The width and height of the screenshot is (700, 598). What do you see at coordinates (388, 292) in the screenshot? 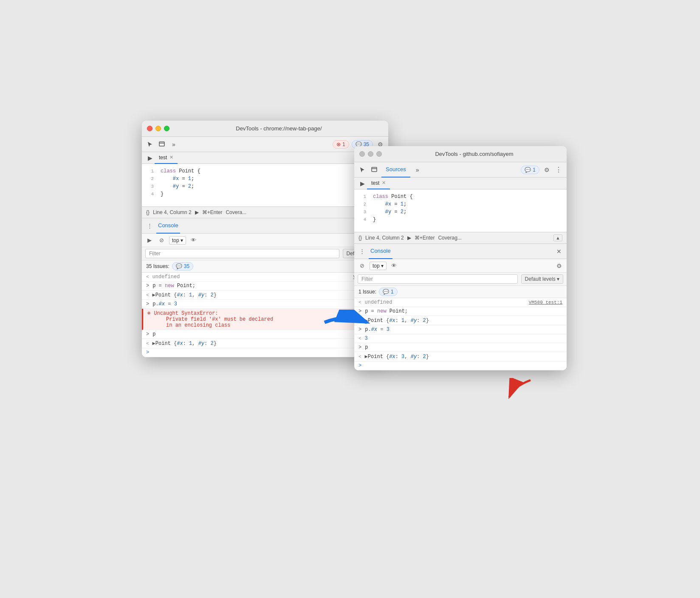
I see `issues-badge-inline-r: 💬 1` at bounding box center [388, 292].